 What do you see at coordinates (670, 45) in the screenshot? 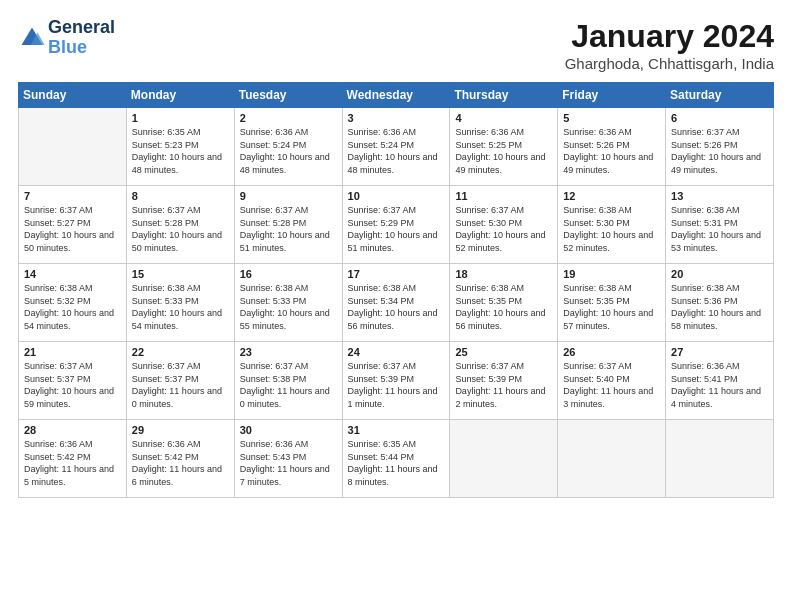
I see `title-block: January 2024 Gharghoda, Chhattisgarh, In…` at bounding box center [670, 45].